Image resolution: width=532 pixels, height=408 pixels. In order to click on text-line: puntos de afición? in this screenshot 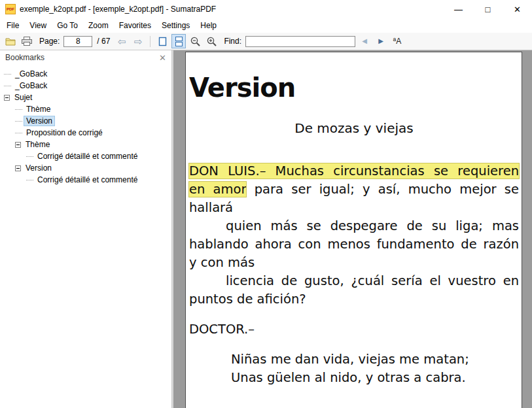, I will do `click(354, 299)`.